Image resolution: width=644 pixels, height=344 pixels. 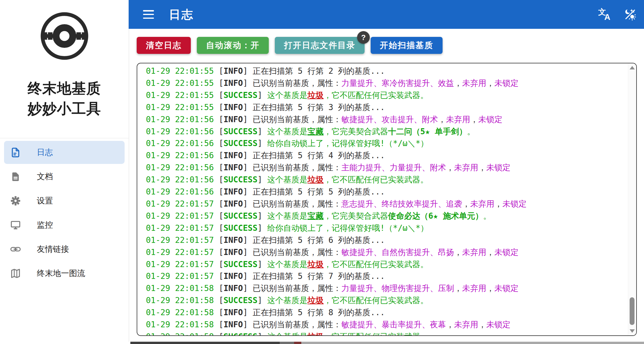 I want to click on sidebar-item-map: 终末地一图流, so click(x=64, y=273).